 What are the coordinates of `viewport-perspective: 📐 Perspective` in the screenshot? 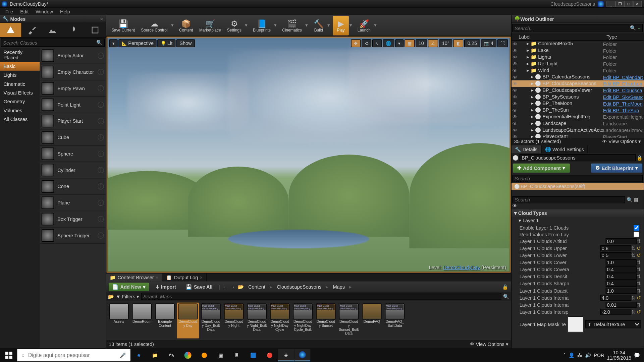 It's located at (138, 43).